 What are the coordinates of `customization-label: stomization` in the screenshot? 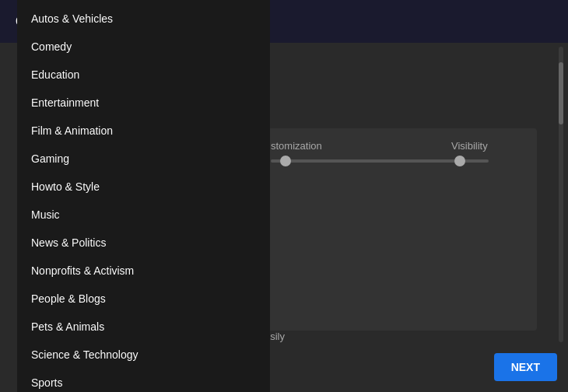 It's located at (296, 146).